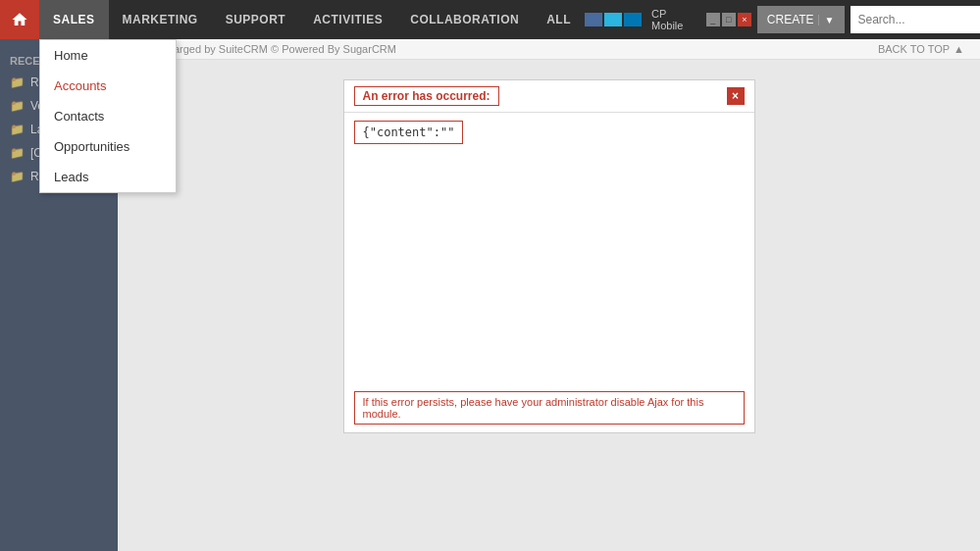 This screenshot has height=551, width=980. Describe the element at coordinates (108, 116) in the screenshot. I see `dropdown-item-contacts: Contacts` at that location.